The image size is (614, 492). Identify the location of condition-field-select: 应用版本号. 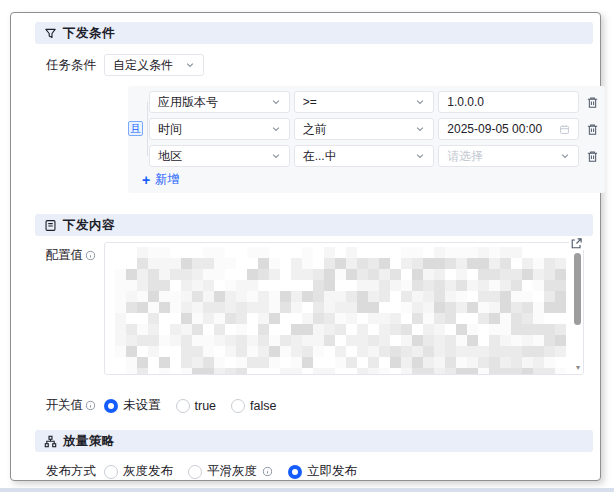
(220, 102).